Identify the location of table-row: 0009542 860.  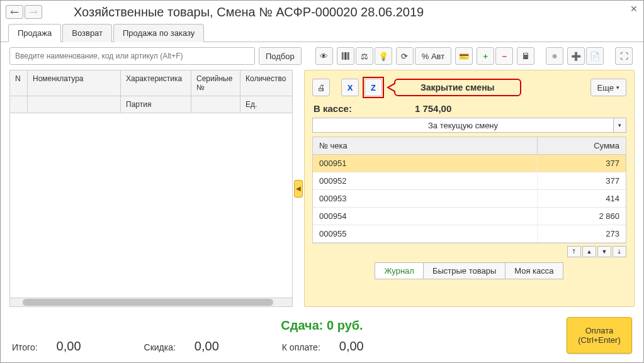
(470, 216).